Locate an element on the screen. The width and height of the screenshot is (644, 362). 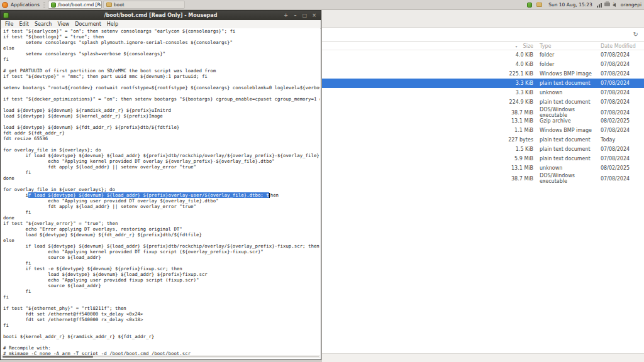
distro-logo-icon is located at coordinates (5, 5).